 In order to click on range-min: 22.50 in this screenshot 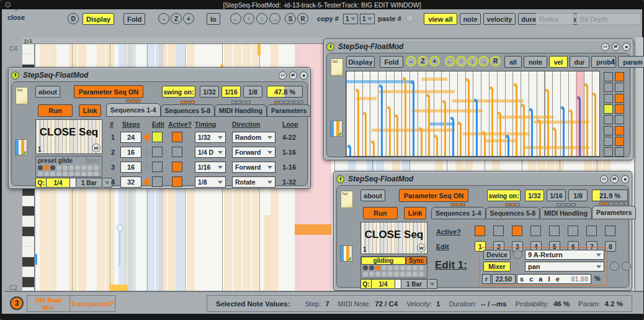, I will do `click(504, 279)`.